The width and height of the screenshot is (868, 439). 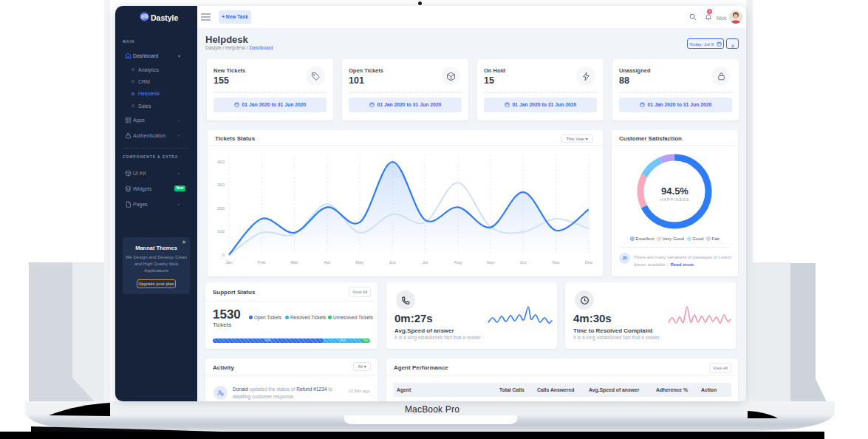 What do you see at coordinates (222, 208) in the screenshot?
I see `svg-text: 200` at bounding box center [222, 208].